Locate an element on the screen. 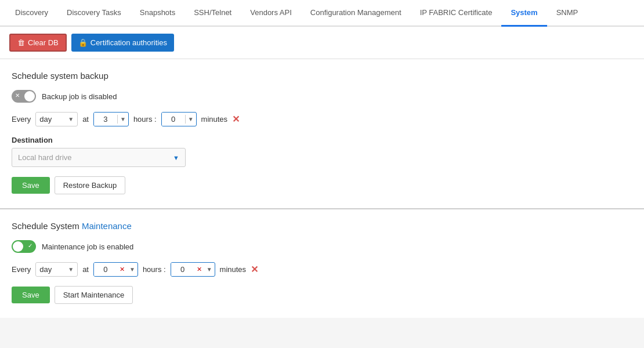 The width and height of the screenshot is (644, 348). backup-toggle-label: Backup job is disabled is located at coordinates (79, 96).